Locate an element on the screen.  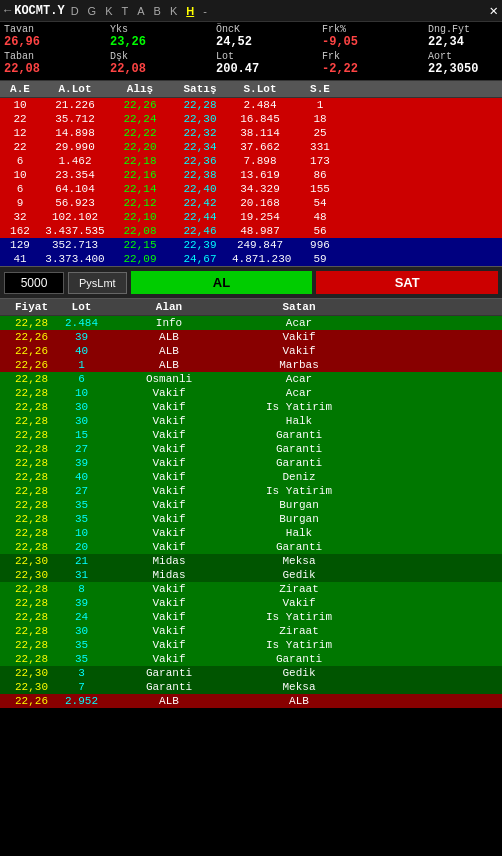
back-arrow: ← is located at coordinates (8, 11).